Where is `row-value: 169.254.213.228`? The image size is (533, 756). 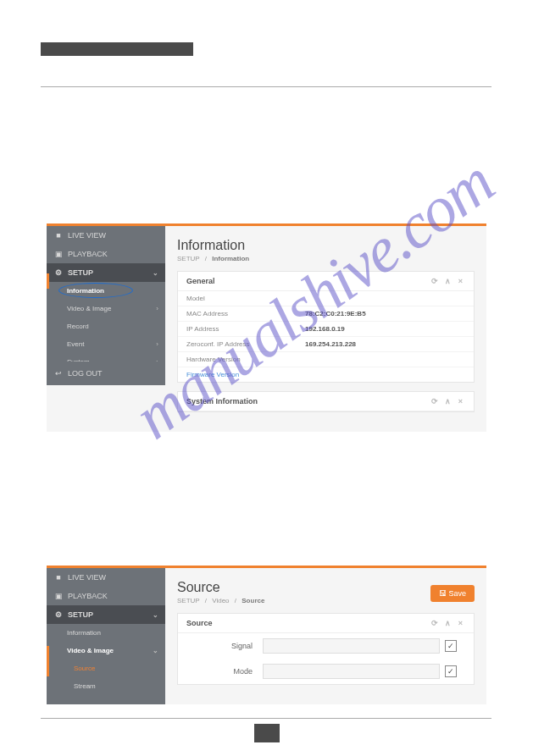
row-value: 169.254.213.228 is located at coordinates (330, 344).